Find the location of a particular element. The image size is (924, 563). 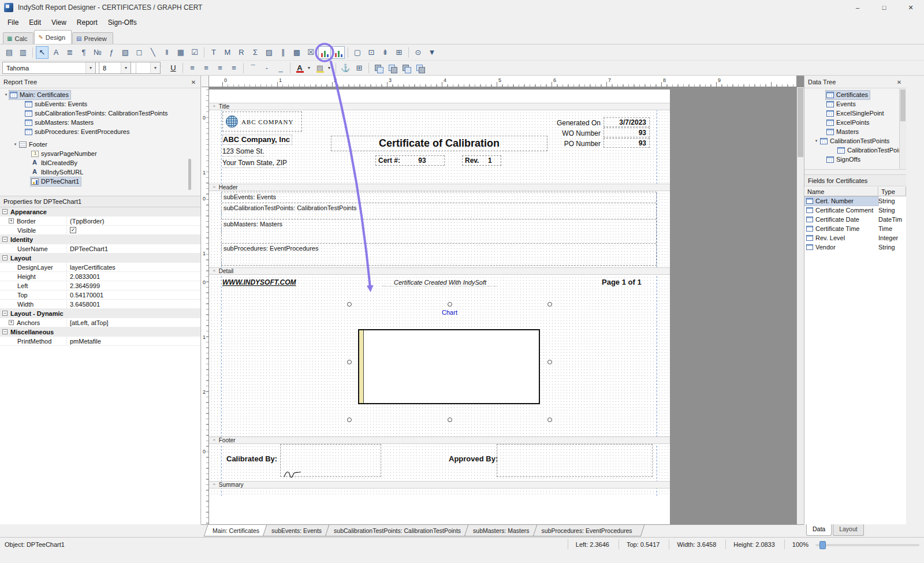

collapse-icon: − is located at coordinates (5, 211).